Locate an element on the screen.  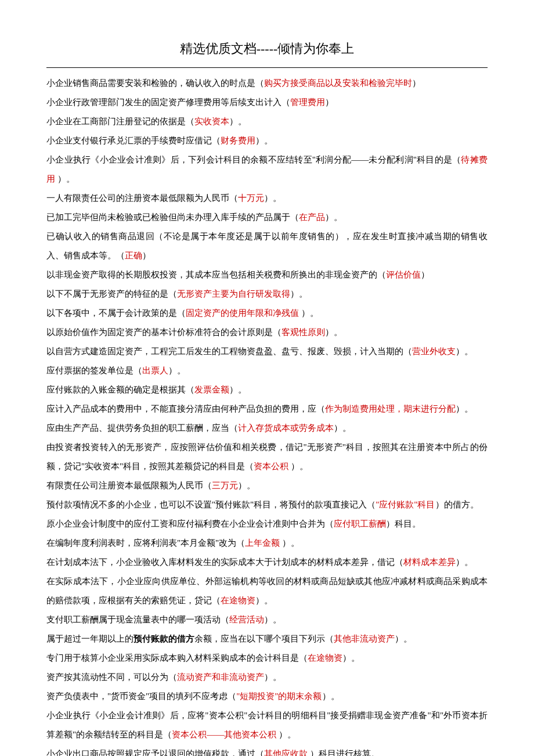
header-divider is located at coordinates (267, 67).